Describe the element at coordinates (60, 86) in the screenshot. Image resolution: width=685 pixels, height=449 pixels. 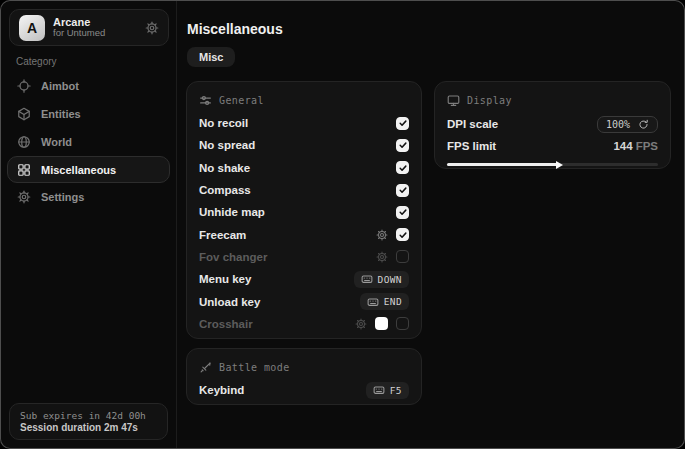
I see `sidebar-item-label: Aimbot` at that location.